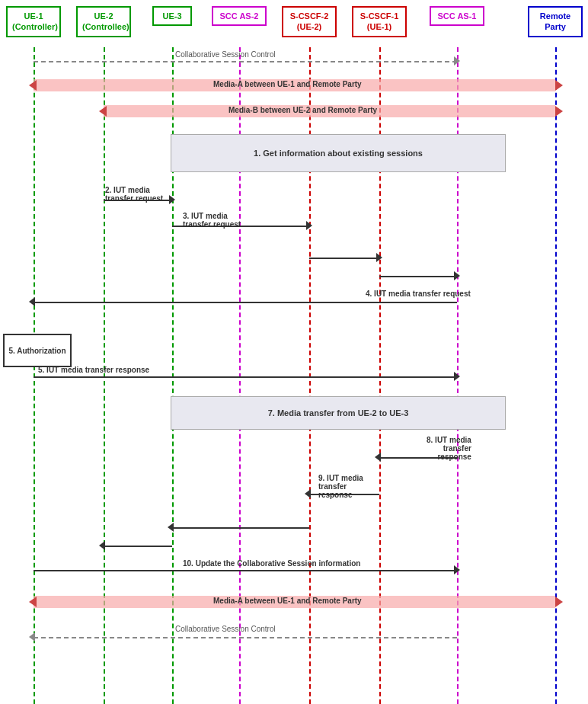 The width and height of the screenshot is (588, 704). Describe the element at coordinates (225, 55) in the screenshot. I see `msg-csc-top-label: Collaborative Session Control` at that location.